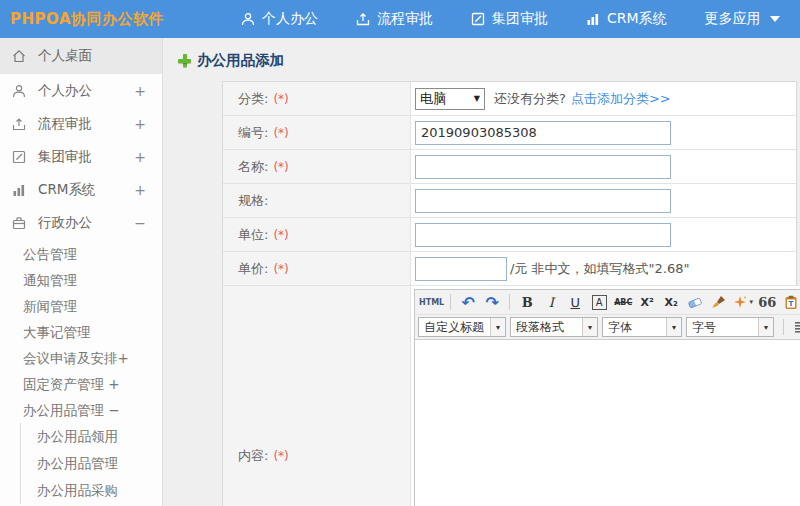  Describe the element at coordinates (81, 410) in the screenshot. I see `sidebar-item-office-supplies-mgmt: 办公用品管理 −` at that location.